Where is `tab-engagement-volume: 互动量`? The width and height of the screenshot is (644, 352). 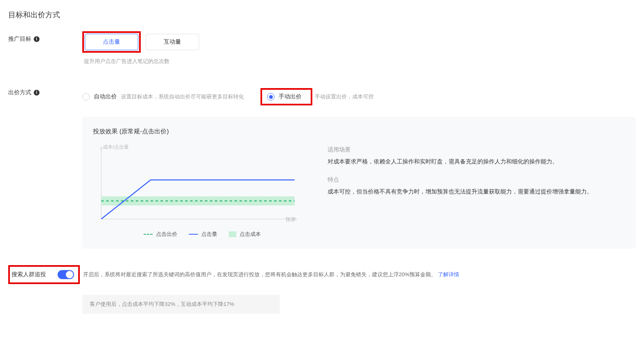
tab-engagement-volume: 互动量 is located at coordinates (172, 42).